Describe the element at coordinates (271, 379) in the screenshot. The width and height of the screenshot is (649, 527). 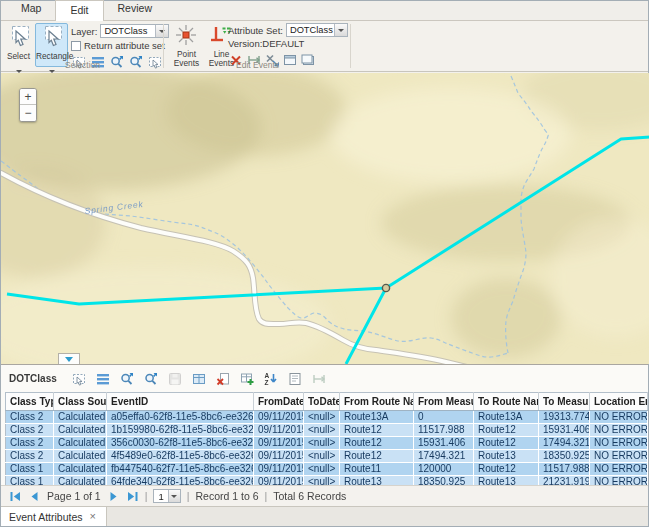
I see `sort-icon: AZ` at that location.